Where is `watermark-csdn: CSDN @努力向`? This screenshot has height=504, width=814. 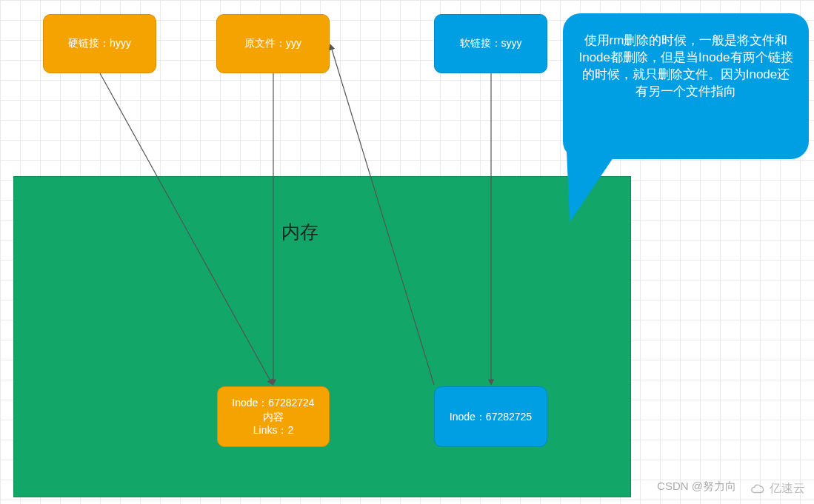 watermark-csdn: CSDN @努力向 is located at coordinates (696, 487).